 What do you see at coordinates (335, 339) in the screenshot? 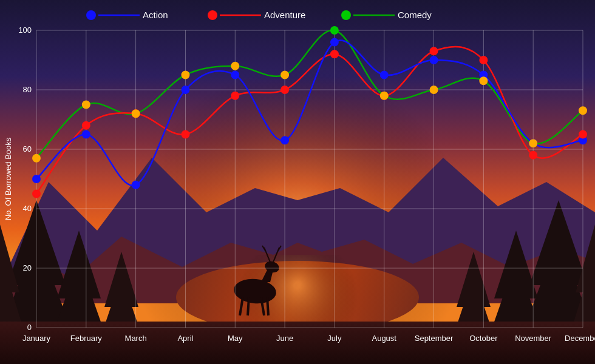
I see `svg-text: July` at bounding box center [335, 339].